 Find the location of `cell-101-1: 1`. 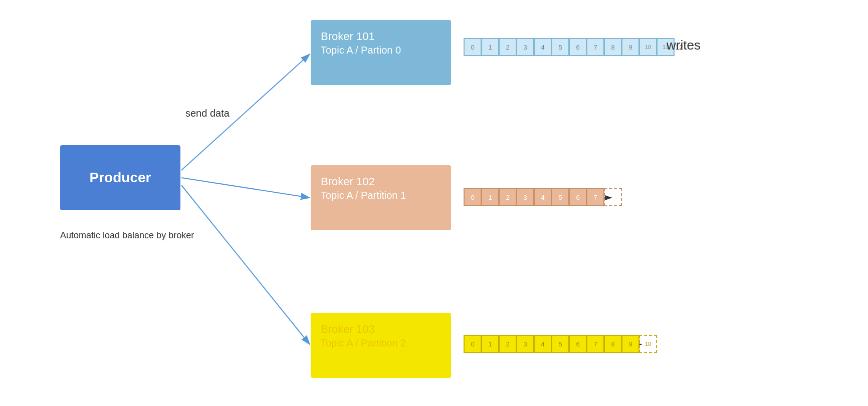

cell-101-1: 1 is located at coordinates (490, 47).